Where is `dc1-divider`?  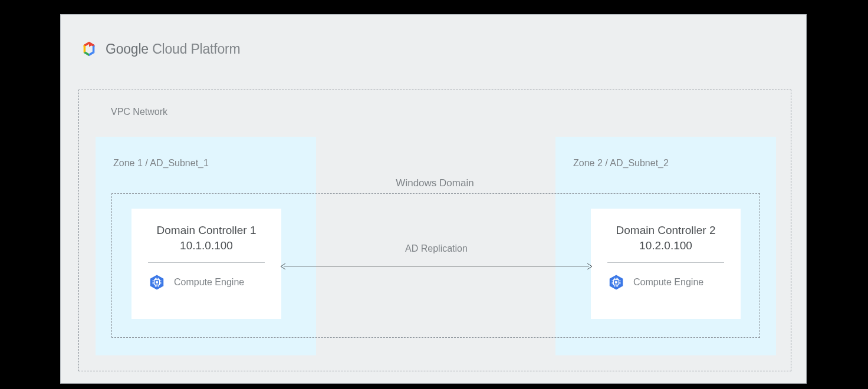 dc1-divider is located at coordinates (206, 263).